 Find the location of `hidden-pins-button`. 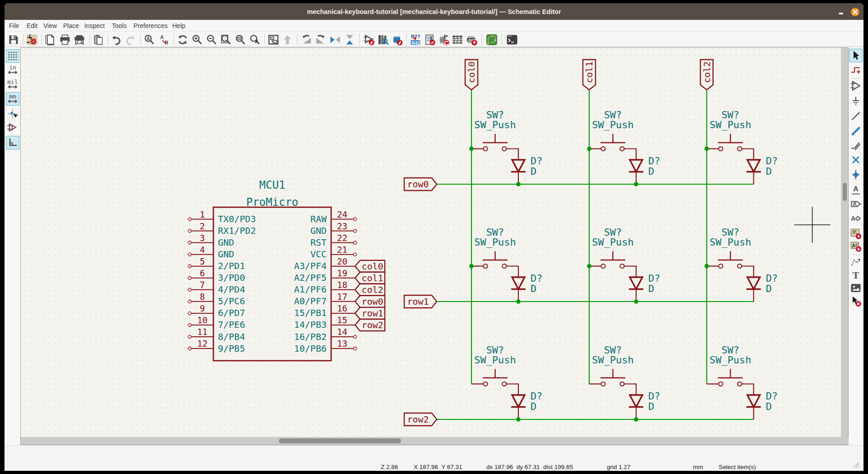

hidden-pins-button is located at coordinates (13, 128).